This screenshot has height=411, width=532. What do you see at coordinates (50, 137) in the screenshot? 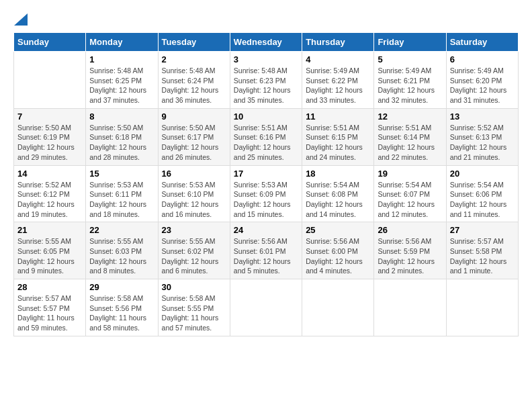
I see `calendar-cell: 7Sunrise: 5:50 AM Sunset: 6:19 PM Daylig…` at bounding box center [50, 137].